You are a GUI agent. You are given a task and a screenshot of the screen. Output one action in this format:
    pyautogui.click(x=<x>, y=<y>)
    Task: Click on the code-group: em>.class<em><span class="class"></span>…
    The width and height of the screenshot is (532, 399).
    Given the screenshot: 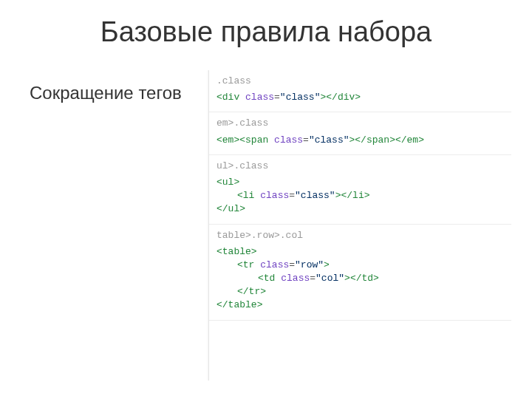 What is the action you would take?
    pyautogui.click(x=361, y=133)
    